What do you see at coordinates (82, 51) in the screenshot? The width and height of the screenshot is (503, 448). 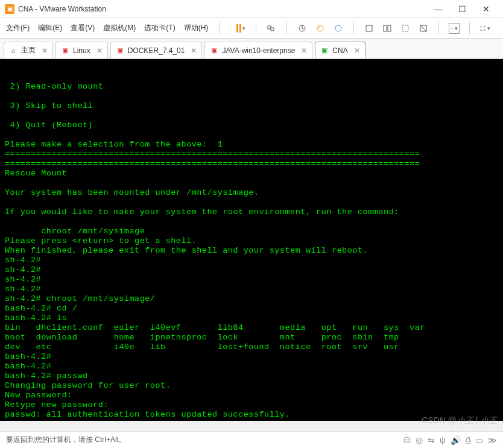 I see `tab-label: Linux` at bounding box center [82, 51].